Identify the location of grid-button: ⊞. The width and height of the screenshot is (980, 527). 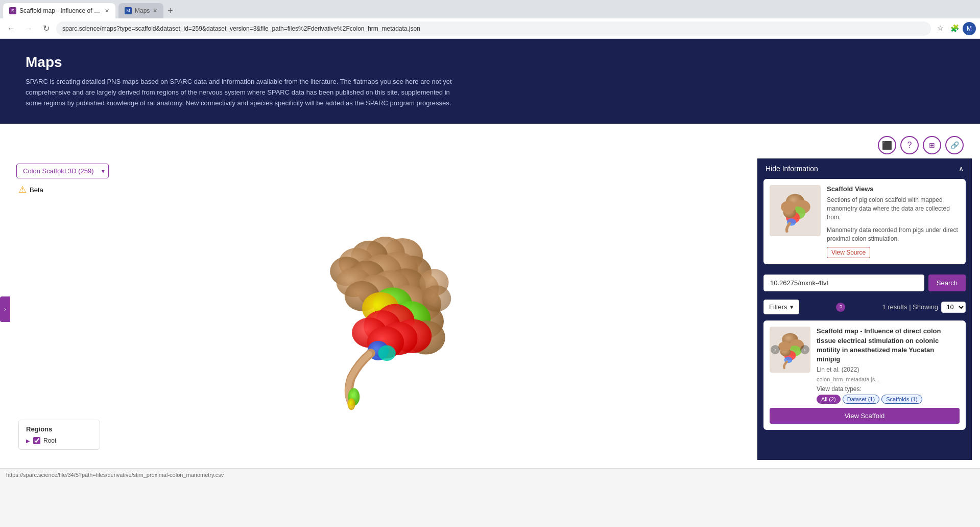
(932, 145).